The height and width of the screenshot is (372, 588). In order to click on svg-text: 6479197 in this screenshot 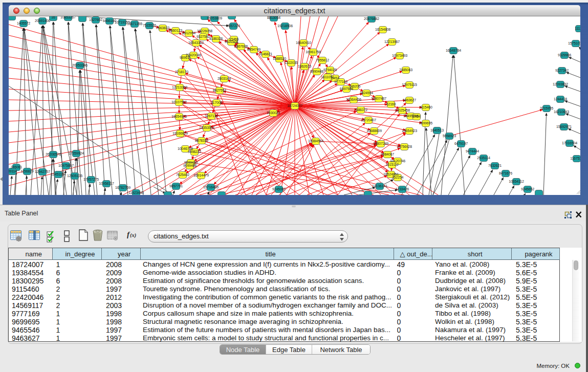, I will do `click(461, 143)`.